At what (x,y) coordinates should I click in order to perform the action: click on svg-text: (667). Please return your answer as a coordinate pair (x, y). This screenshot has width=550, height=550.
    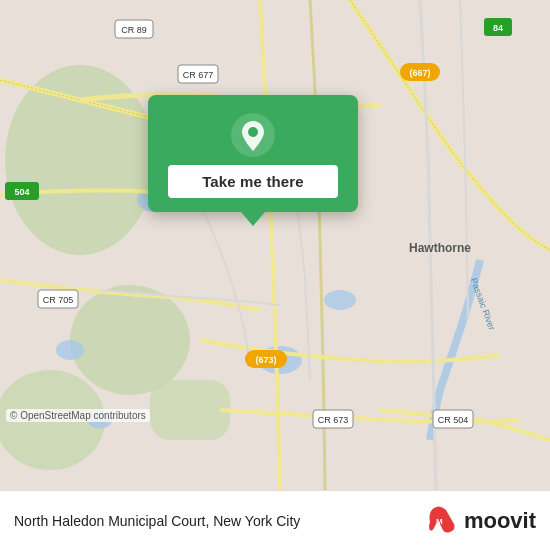
    Looking at the image, I should click on (420, 73).